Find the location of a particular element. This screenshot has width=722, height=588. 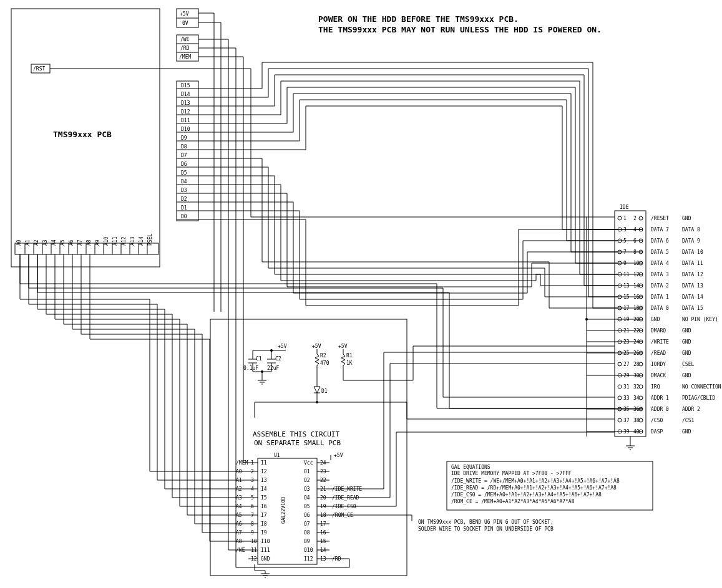

svg-text: 38 is located at coordinates (637, 420).